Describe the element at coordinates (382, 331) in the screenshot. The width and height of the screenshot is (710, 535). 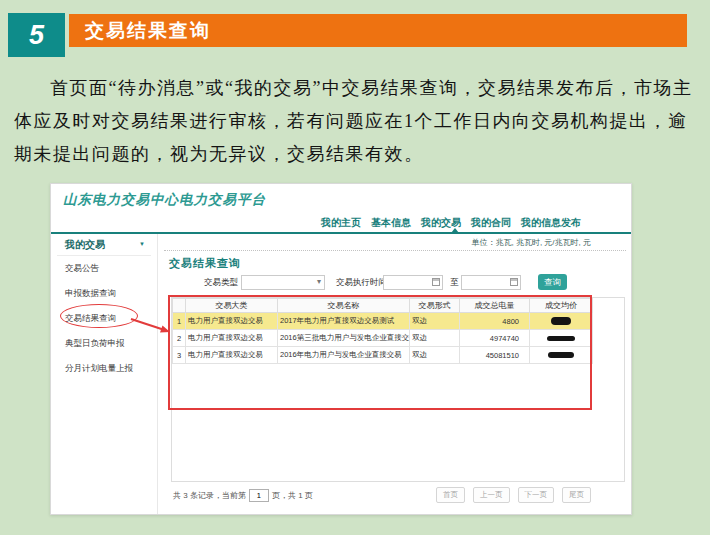
I see `results-table: 交易大类 交易名称 交易形式 成交总电量 成交均价 1 电力用户直接双边交易 2…` at that location.